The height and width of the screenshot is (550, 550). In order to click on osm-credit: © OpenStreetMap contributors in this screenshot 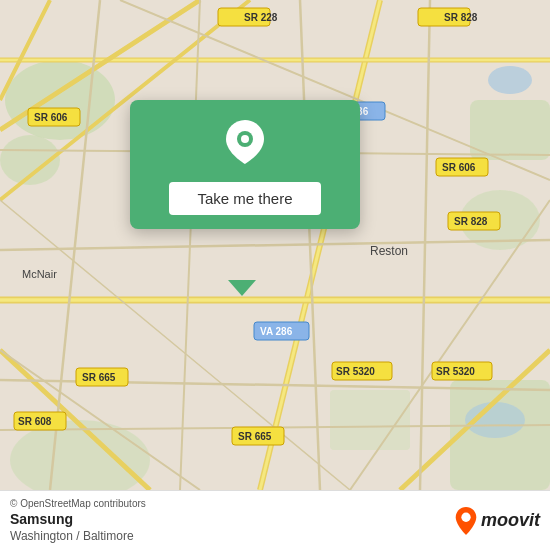, I will do `click(78, 504)`.